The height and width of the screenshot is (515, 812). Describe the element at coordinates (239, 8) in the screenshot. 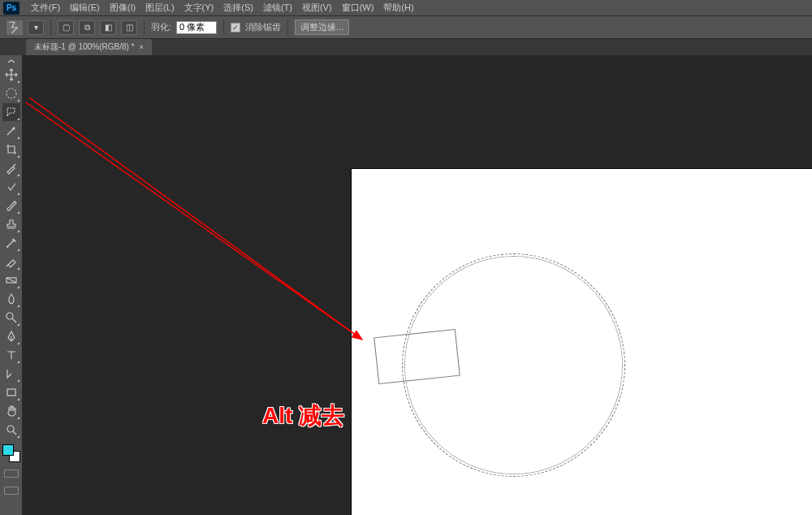

I see `menu-select: 选择(S)` at that location.